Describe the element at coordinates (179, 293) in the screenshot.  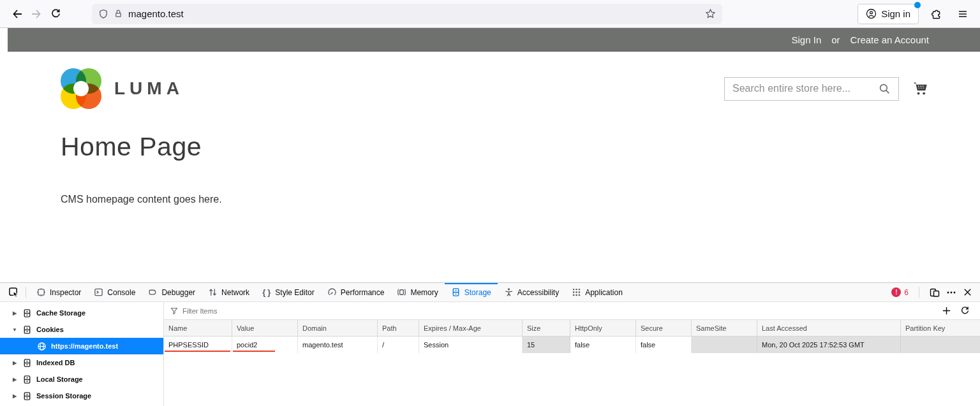
I see `tab-label: Debugger` at that location.